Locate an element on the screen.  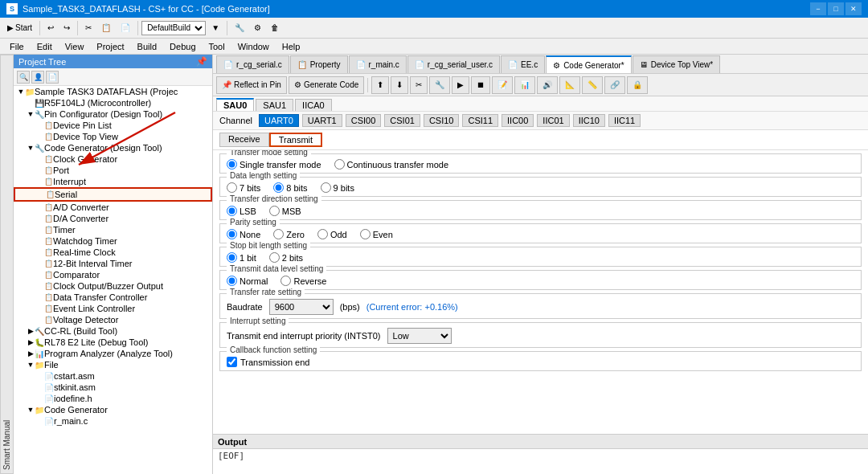
tab-device-top-view: 🖥 Device Top View* is located at coordinates (677, 64).